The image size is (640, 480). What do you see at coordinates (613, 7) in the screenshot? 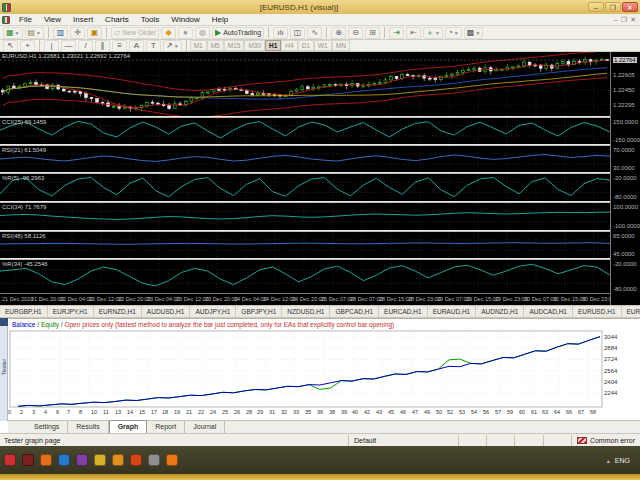
I see `maximize-button: ❐` at bounding box center [613, 7].